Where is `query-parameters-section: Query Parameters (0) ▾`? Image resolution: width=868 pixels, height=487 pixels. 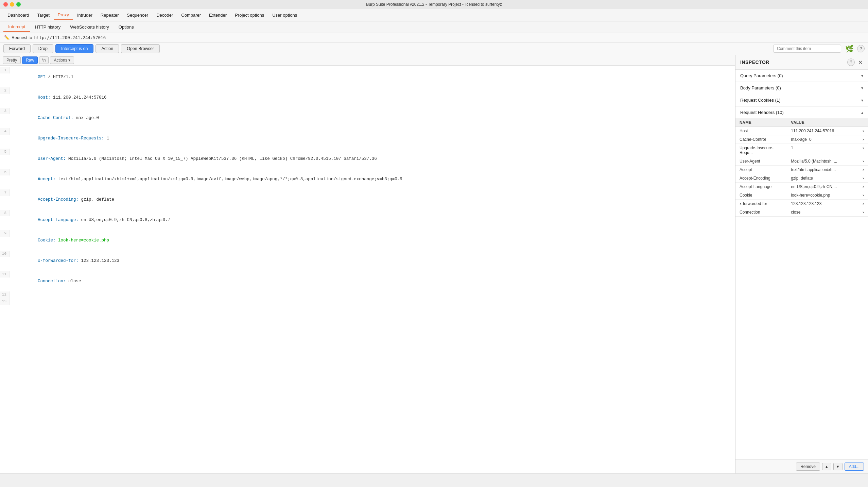
query-parameters-section: Query Parameters (0) ▾ is located at coordinates (802, 76).